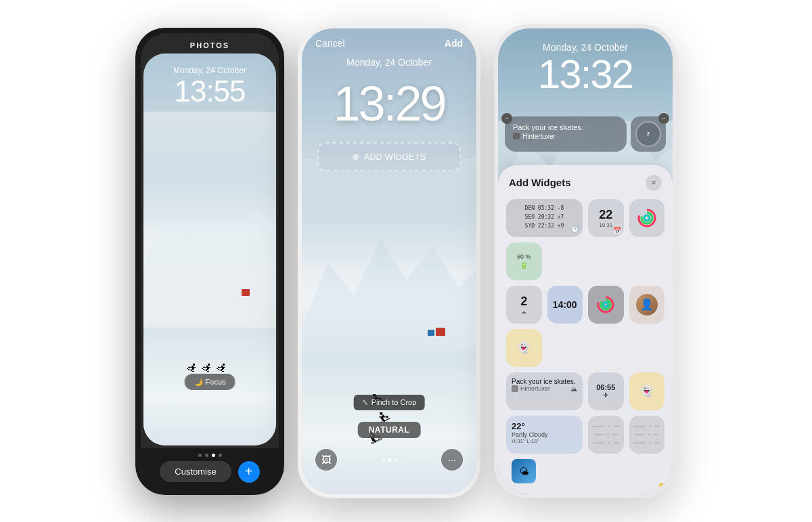  What do you see at coordinates (365, 402) in the screenshot?
I see `crop-icon: ⤡` at bounding box center [365, 402].